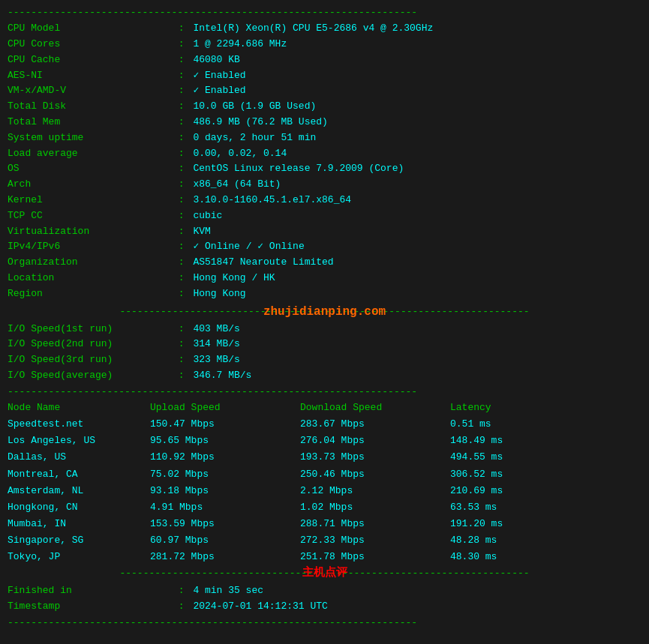  Describe the element at coordinates (499, 475) in the screenshot. I see `speed-latency: 306.52 ms` at that location.